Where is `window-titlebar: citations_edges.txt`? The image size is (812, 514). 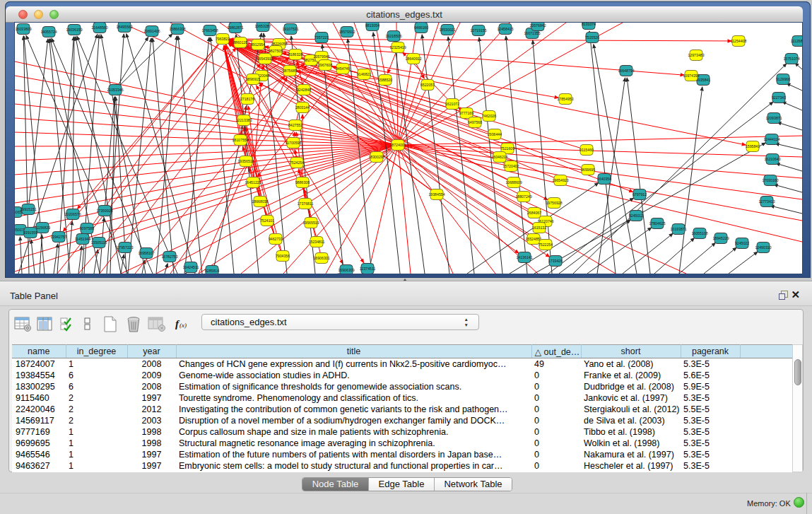
window-titlebar: citations_edges.txt is located at coordinates (404, 14).